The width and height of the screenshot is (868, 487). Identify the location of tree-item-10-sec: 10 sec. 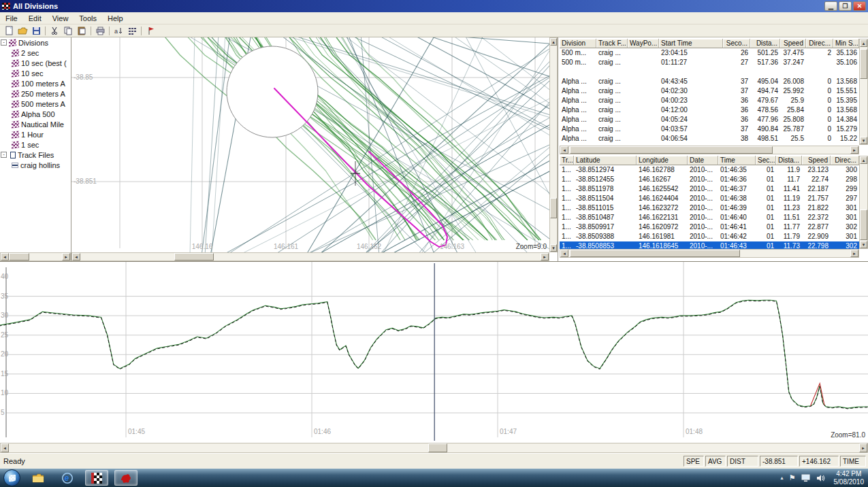
(35, 73).